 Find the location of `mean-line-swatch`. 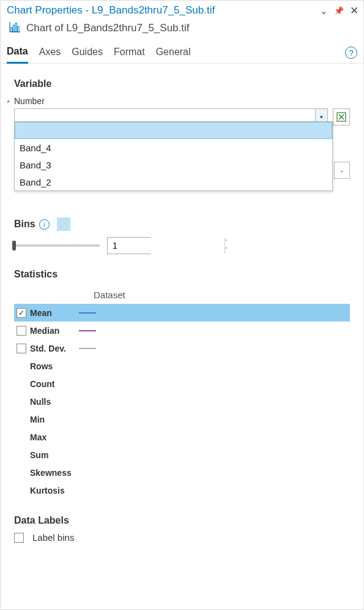

mean-line-swatch is located at coordinates (87, 313).